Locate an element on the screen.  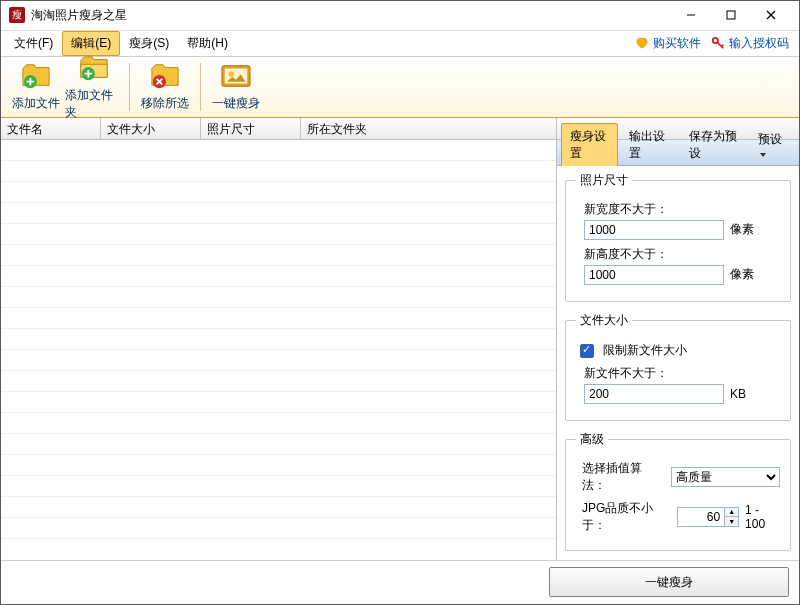
one-key-button: 一键瘦身 is located at coordinates (236, 87).